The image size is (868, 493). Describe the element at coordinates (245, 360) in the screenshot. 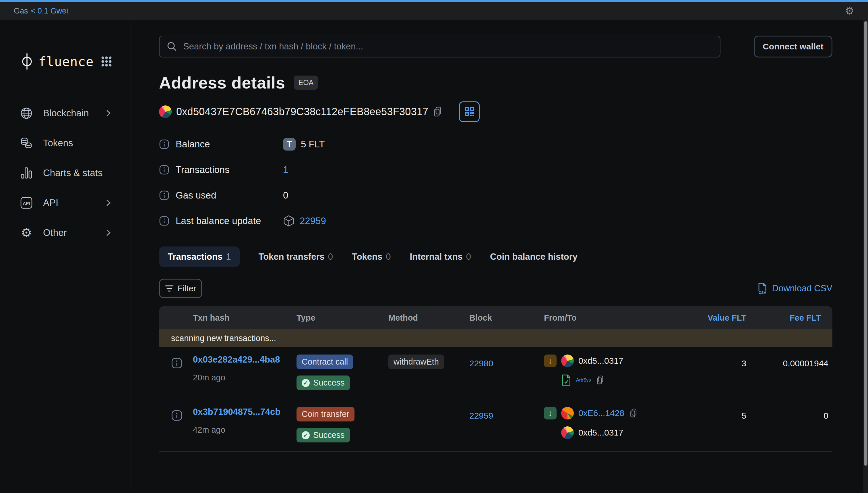

I see `txn-hash-link: 0x03e282a429...4ba8` at that location.